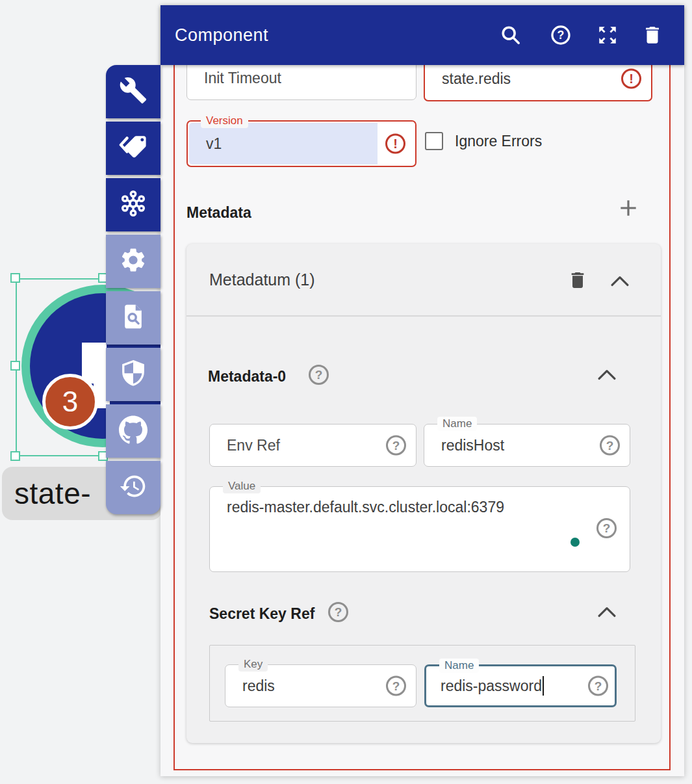 Image resolution: width=692 pixels, height=784 pixels. What do you see at coordinates (283, 144) in the screenshot?
I see `version-selection-highlight: v1` at bounding box center [283, 144].